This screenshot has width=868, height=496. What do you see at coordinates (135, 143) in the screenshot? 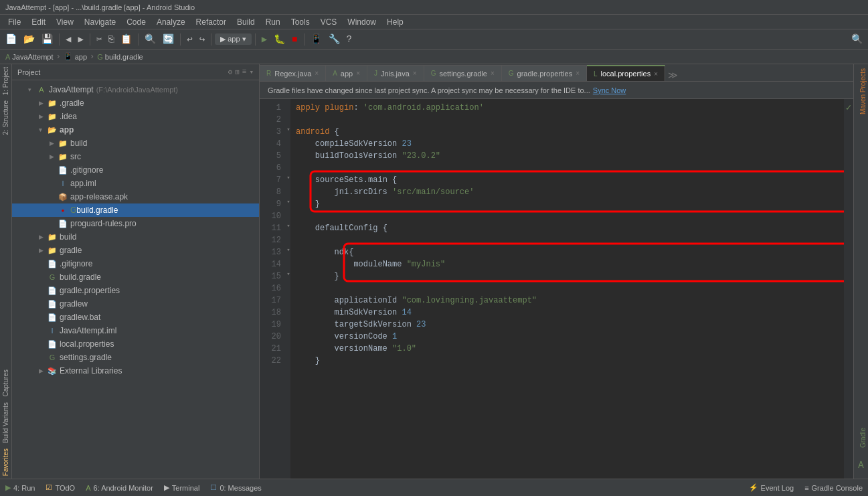
I see `tree-item-app-build: ▶ 📁 build` at bounding box center [135, 143].